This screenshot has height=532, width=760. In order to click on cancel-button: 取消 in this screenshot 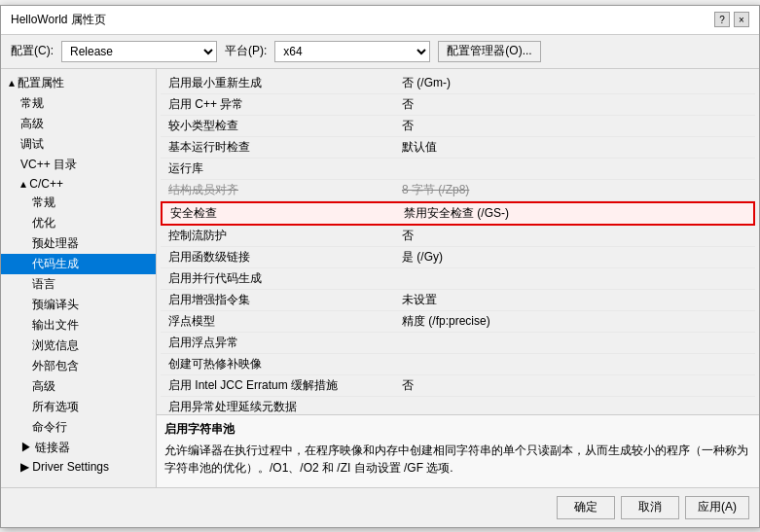, I will do `click(650, 508)`.